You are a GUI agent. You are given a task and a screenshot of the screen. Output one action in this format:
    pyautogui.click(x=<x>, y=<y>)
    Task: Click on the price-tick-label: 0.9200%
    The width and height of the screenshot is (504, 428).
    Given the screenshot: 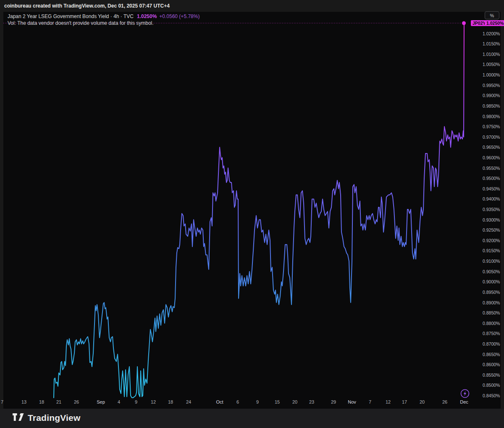 What is the action you would take?
    pyautogui.click(x=493, y=240)
    